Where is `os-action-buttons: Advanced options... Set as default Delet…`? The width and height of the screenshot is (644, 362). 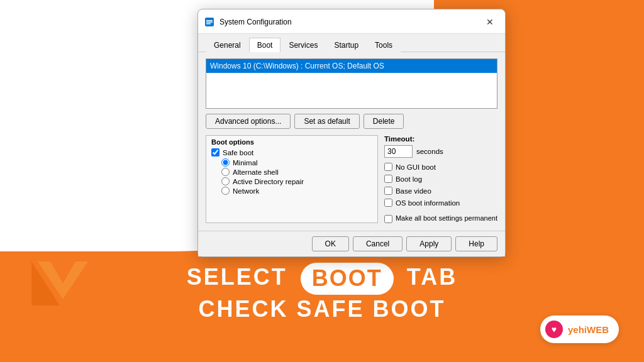 os-action-buttons: Advanced options... Set as default Delet… is located at coordinates (352, 121).